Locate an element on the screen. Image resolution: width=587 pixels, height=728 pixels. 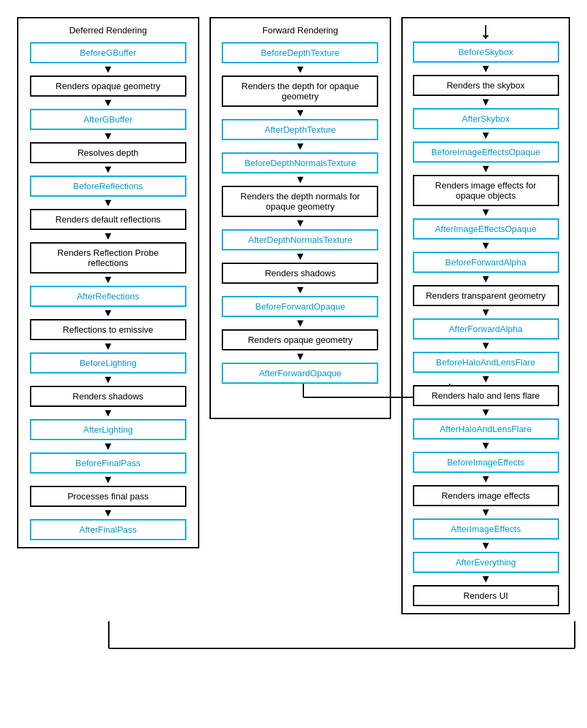
before-reflections: BeforeReflections is located at coordinates (108, 186).